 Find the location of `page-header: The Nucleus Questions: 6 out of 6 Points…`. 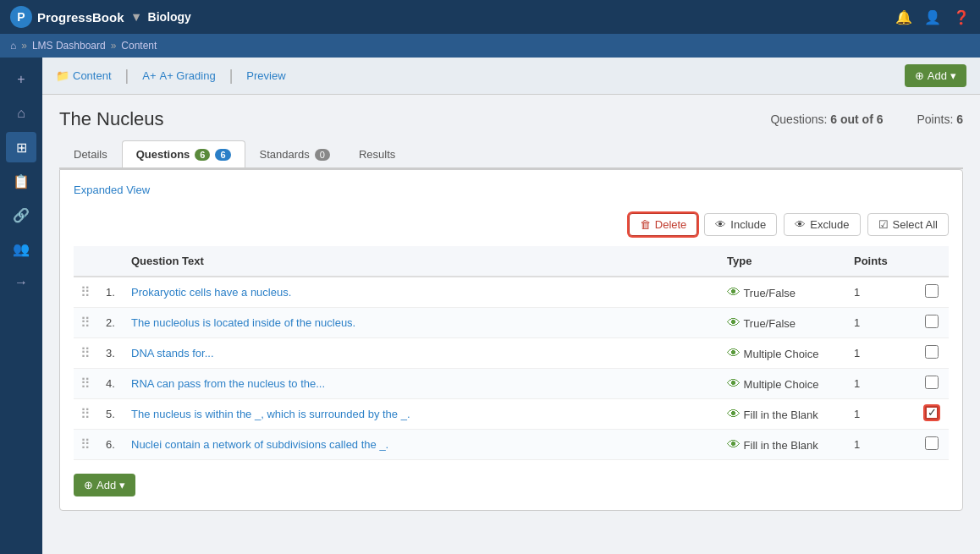

page-header: The Nucleus Questions: 6 out of 6 Points… is located at coordinates (511, 119).